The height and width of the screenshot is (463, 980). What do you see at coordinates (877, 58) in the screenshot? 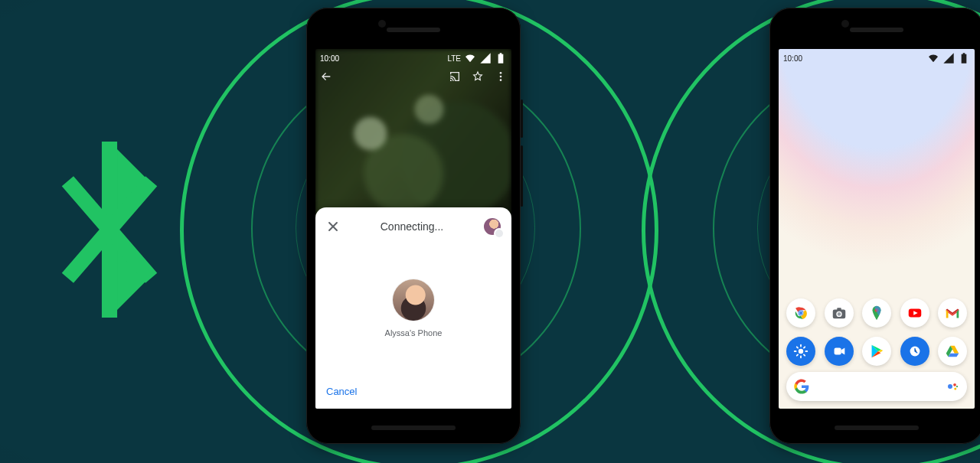
I see `status-bar: 10:00` at bounding box center [877, 58].